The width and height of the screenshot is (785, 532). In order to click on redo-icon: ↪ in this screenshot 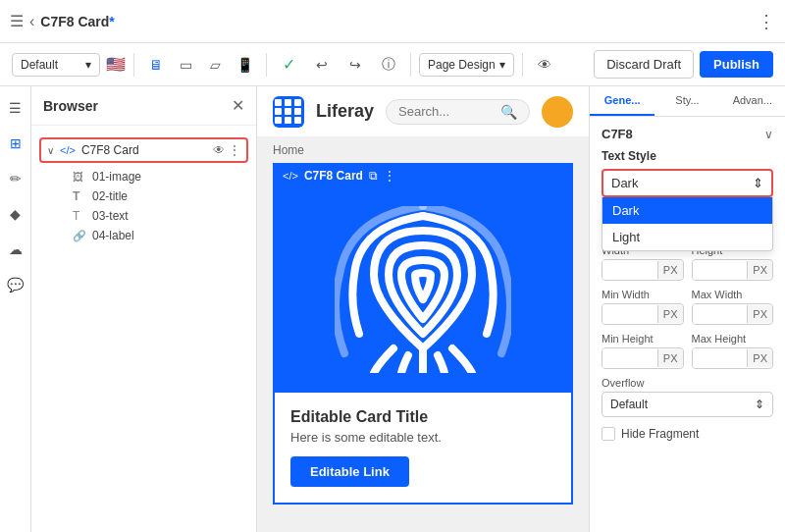, I will do `click(355, 65)`.